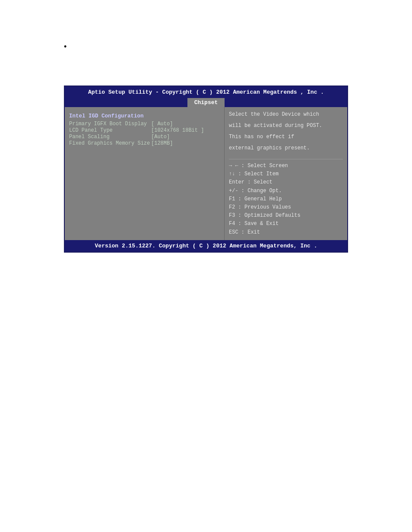 This screenshot has height=532, width=412. What do you see at coordinates (286, 207) in the screenshot?
I see `key-row: F2 : Previous Values` at bounding box center [286, 207].